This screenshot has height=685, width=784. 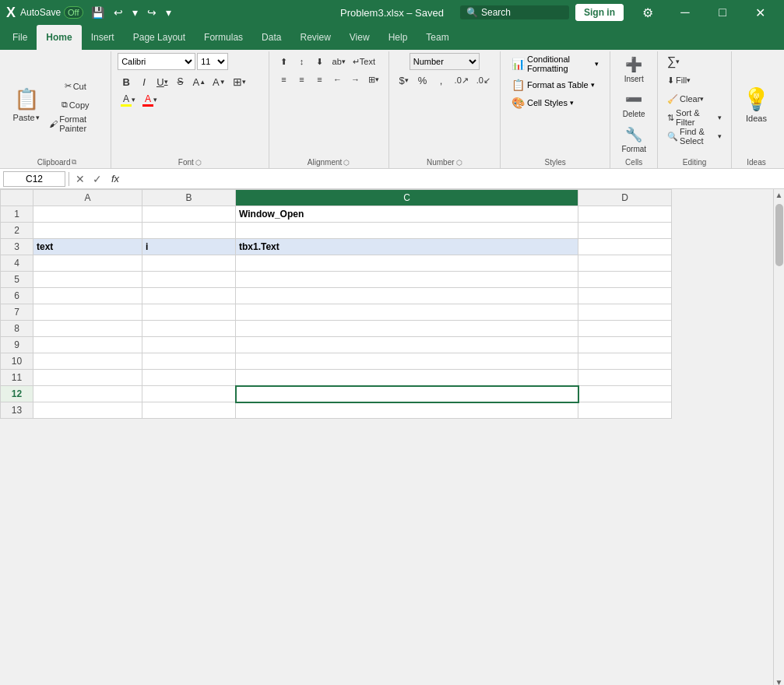 I want to click on format-cells-button: 🔧 Format, so click(x=634, y=140).